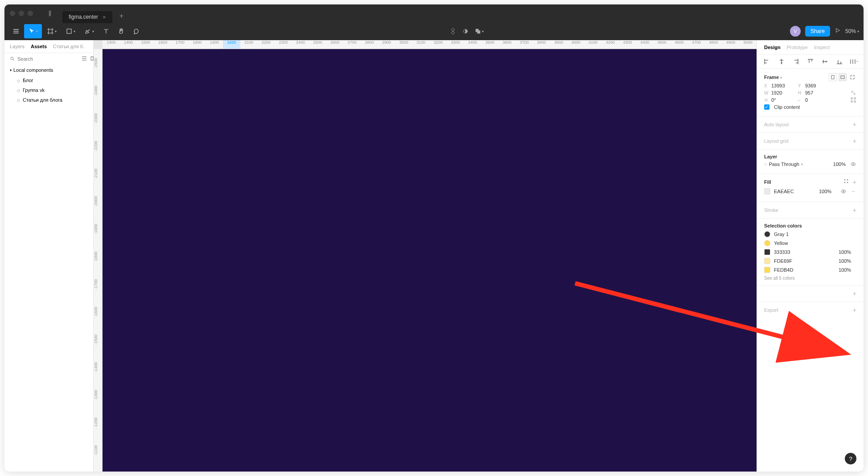 This screenshot has width=868, height=476. I want to click on list-view-icon, so click(84, 59).